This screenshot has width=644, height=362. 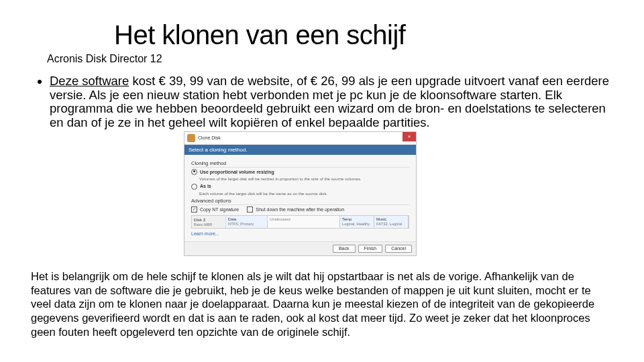 What do you see at coordinates (357, 224) in the screenshot?
I see `part-sub: Logical, Healthy` at bounding box center [357, 224].